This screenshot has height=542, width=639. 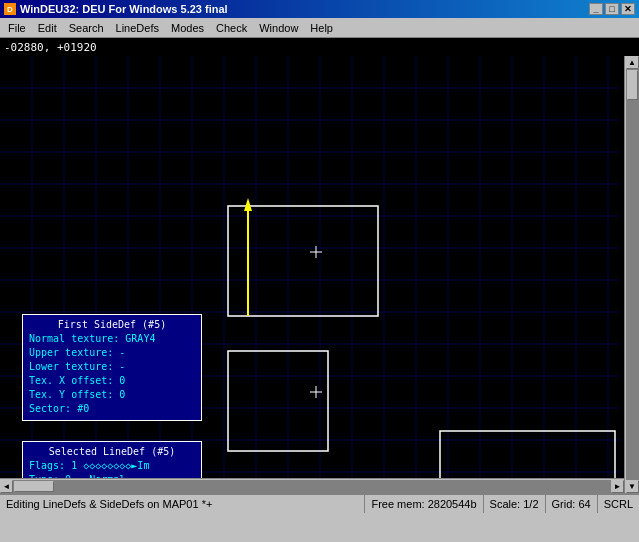 I want to click on horizontal-scroll-thumb, so click(x=34, y=486).